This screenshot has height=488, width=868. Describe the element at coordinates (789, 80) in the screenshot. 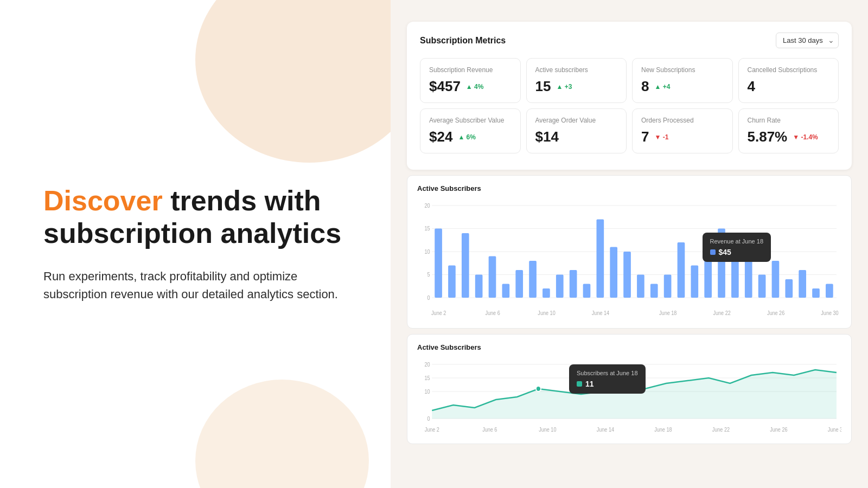

I see `metric-card: Cancelled Subscriptions4` at that location.